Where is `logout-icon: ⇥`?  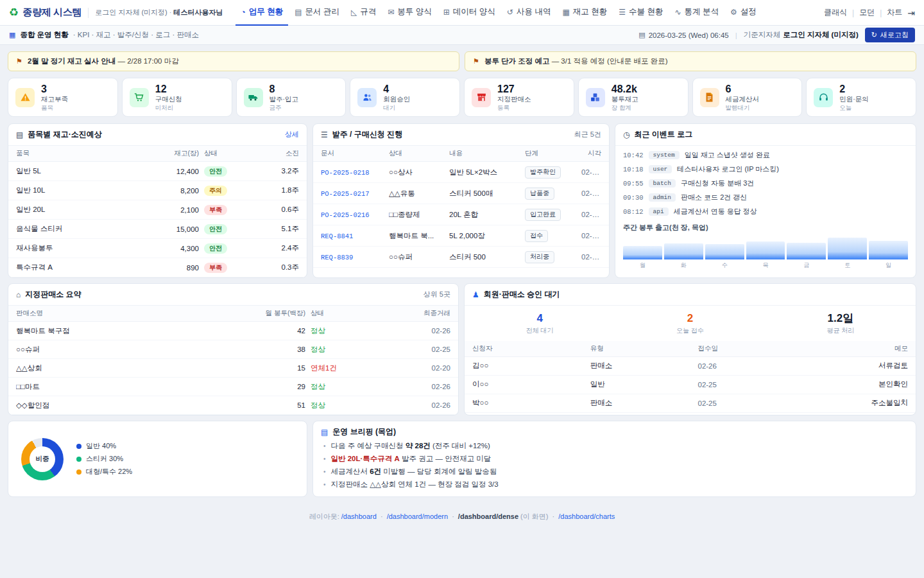 logout-icon: ⇥ is located at coordinates (911, 13).